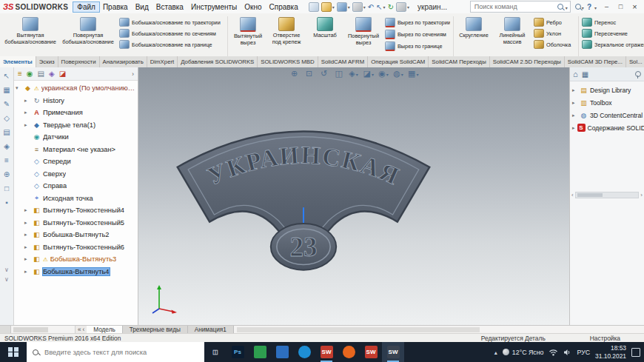 The image size is (644, 362). I want to click on box-tool-icon, so click(7, 188).